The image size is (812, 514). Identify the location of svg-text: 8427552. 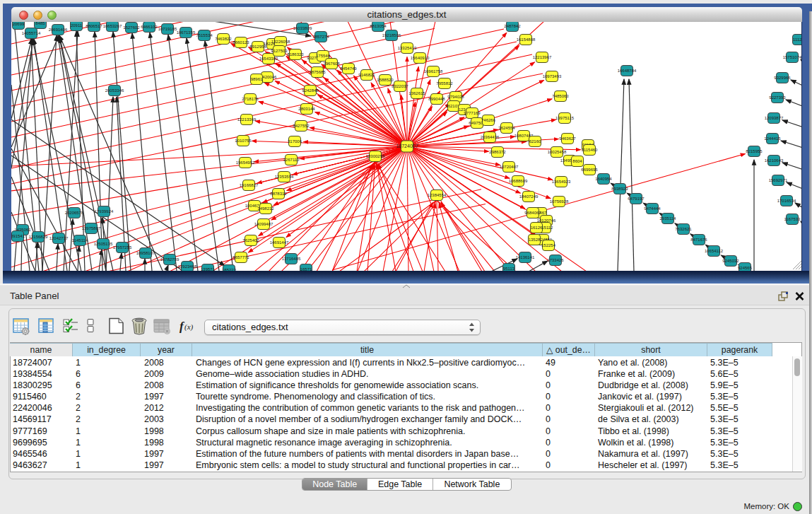
(301, 126).